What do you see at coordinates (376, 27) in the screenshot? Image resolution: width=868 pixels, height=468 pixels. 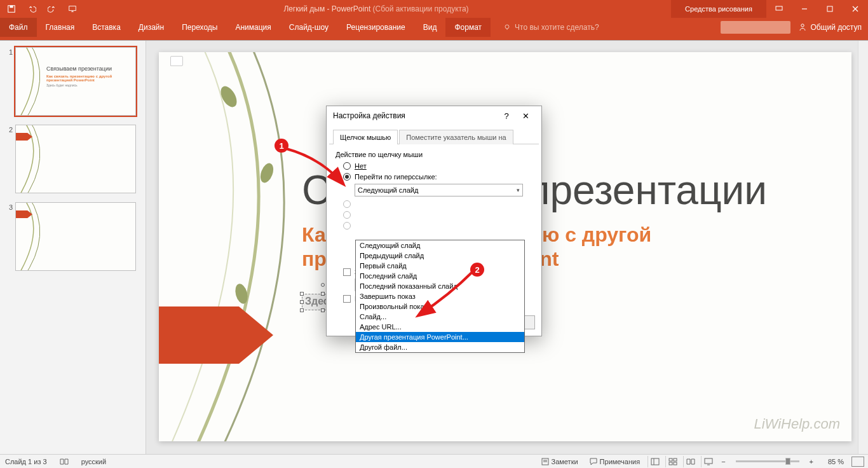 I see `tab-review: Рецензирование` at bounding box center [376, 27].